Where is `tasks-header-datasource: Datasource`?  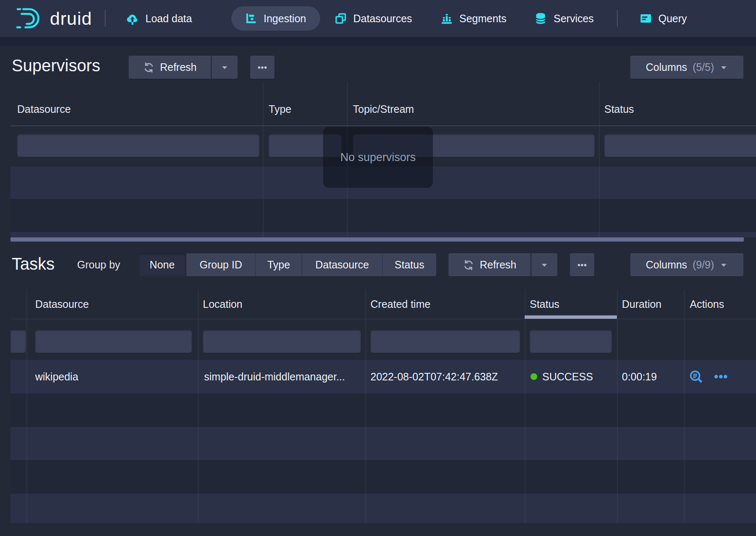 tasks-header-datasource: Datasource is located at coordinates (62, 304).